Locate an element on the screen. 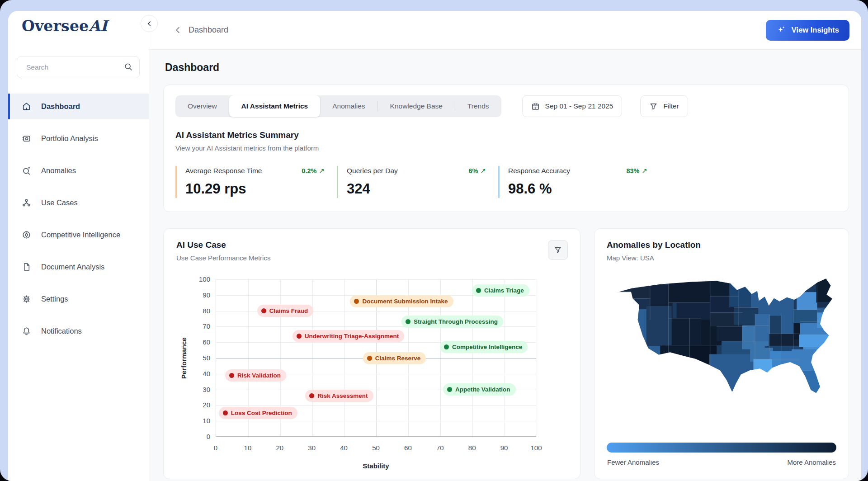  sidebar-collapse-button is located at coordinates (149, 24).